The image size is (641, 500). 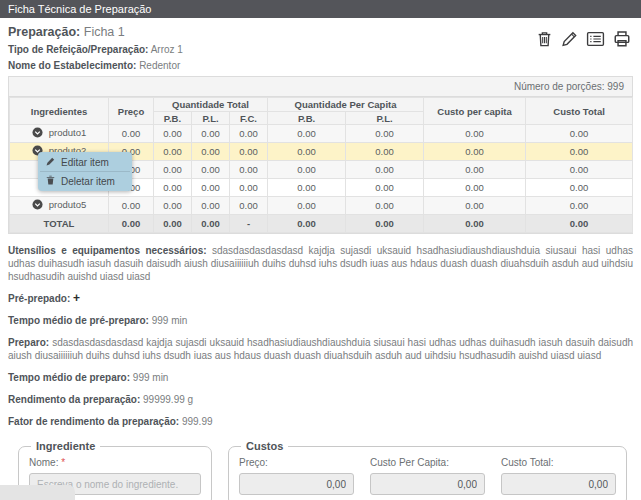 I want to click on utensilios-paragraph: Utensílios e equipamentos necessários: s…, so click(x=320, y=264).